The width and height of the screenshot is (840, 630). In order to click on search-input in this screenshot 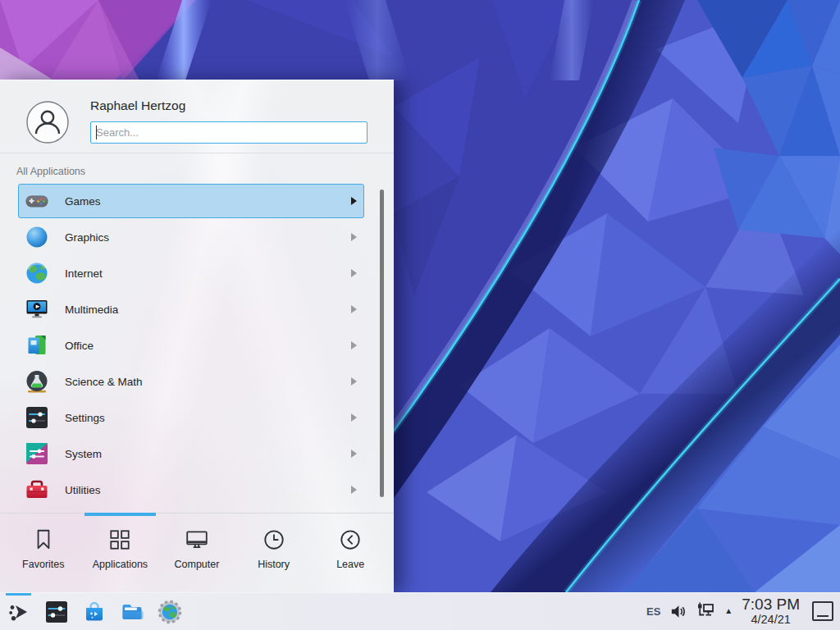, I will do `click(229, 133)`.